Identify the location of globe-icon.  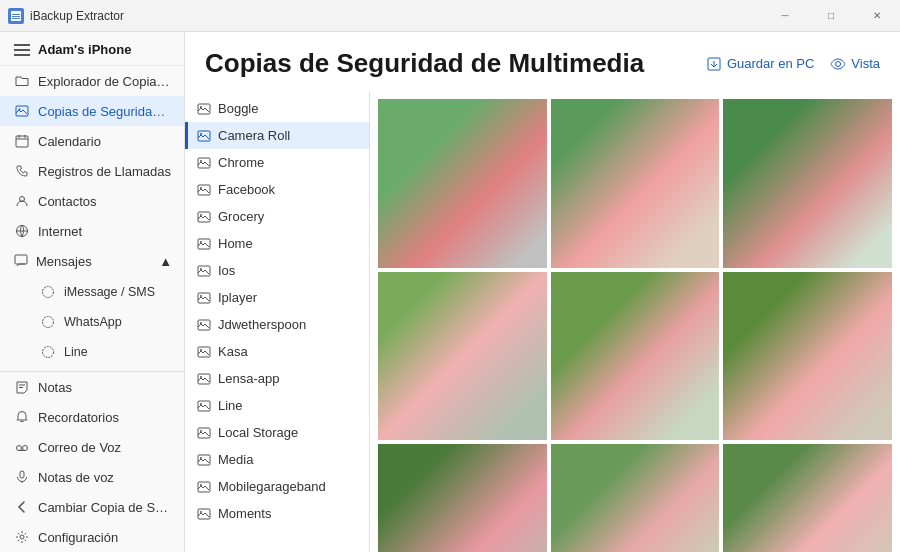
(22, 231).